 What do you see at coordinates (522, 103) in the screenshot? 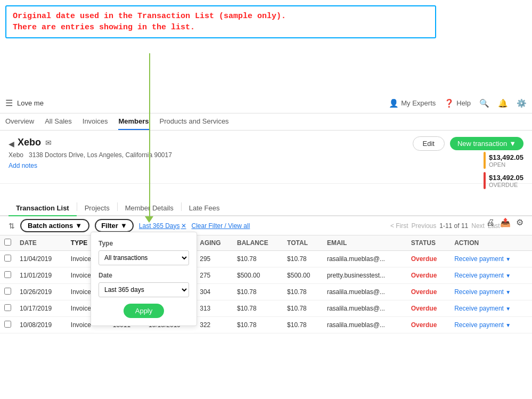
I see `gear-icon: ⚙️` at bounding box center [522, 103].